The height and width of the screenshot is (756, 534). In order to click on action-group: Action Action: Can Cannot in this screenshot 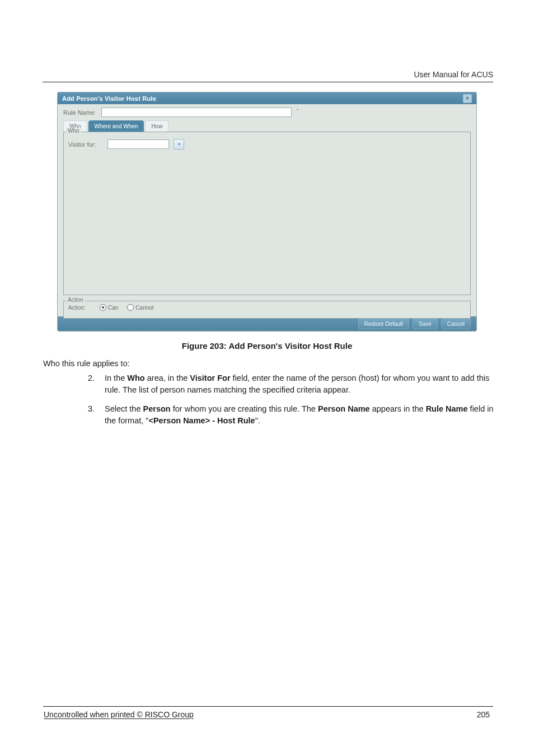, I will do `click(267, 310)`.